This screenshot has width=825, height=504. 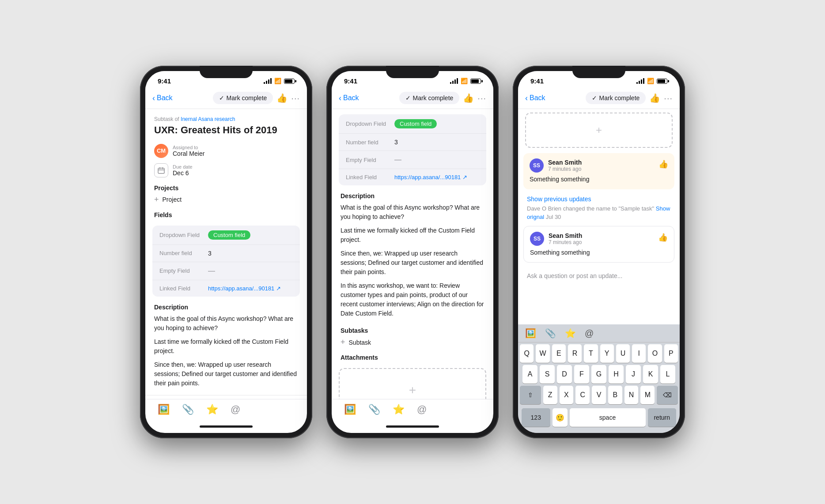 What do you see at coordinates (591, 354) in the screenshot?
I see `key-t: T` at bounding box center [591, 354].